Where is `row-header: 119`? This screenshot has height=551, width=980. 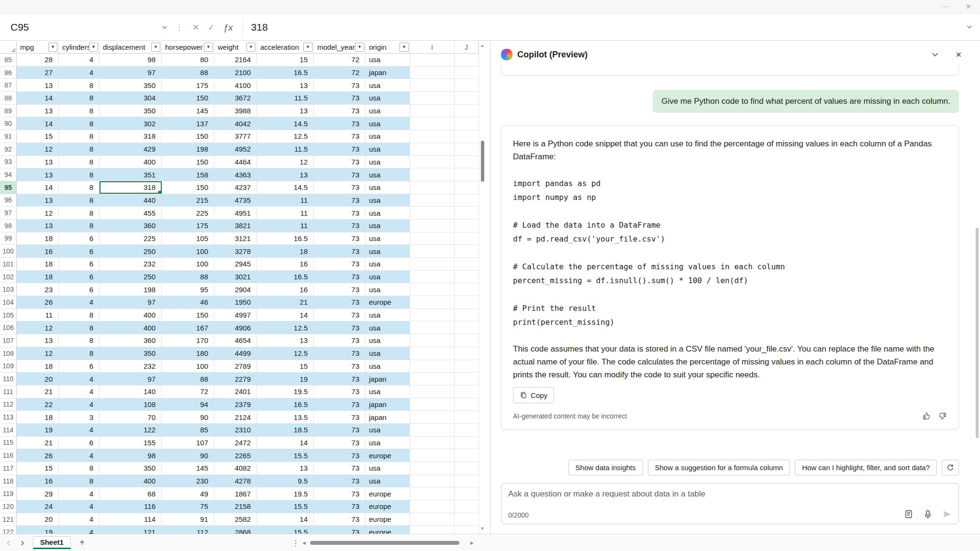 row-header: 119 is located at coordinates (9, 494).